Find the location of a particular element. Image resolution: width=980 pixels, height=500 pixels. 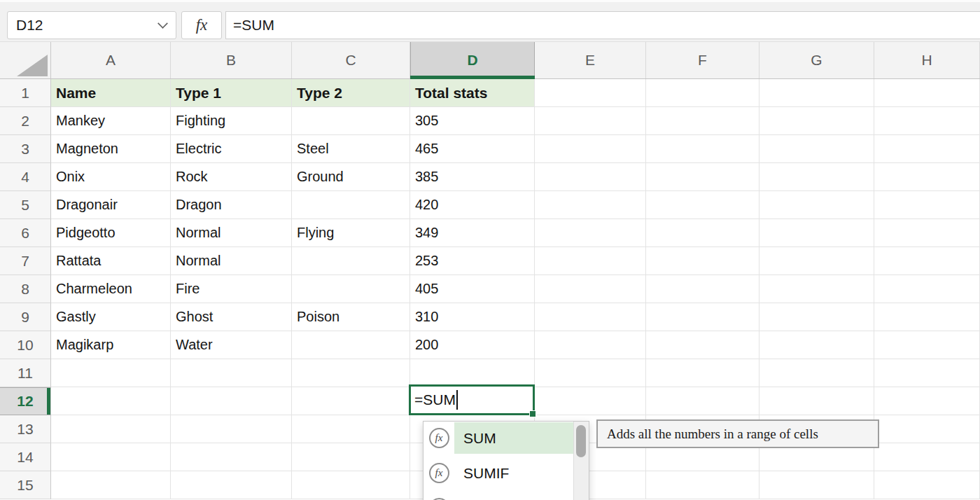

cell-D8: 405 is located at coordinates (472, 289).